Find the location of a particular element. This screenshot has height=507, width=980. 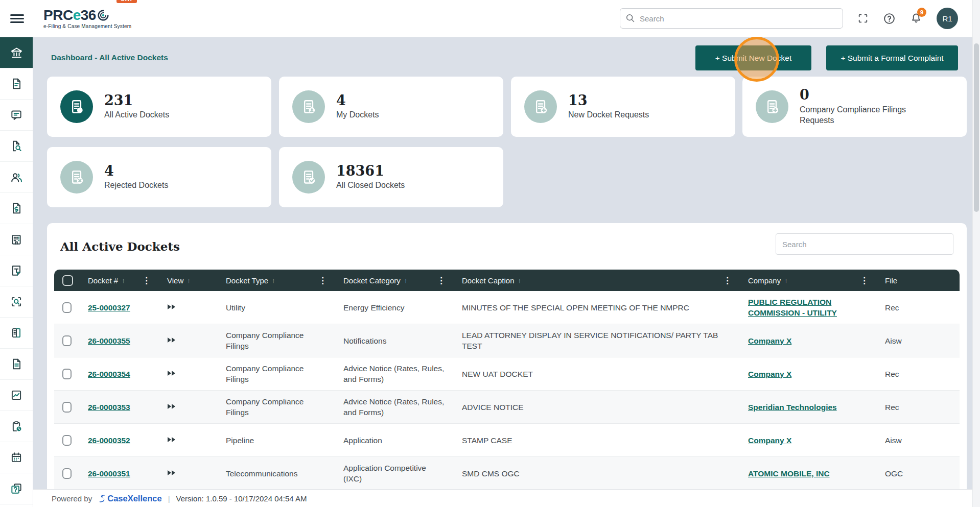

docket-plus-icon is located at coordinates (772, 107).